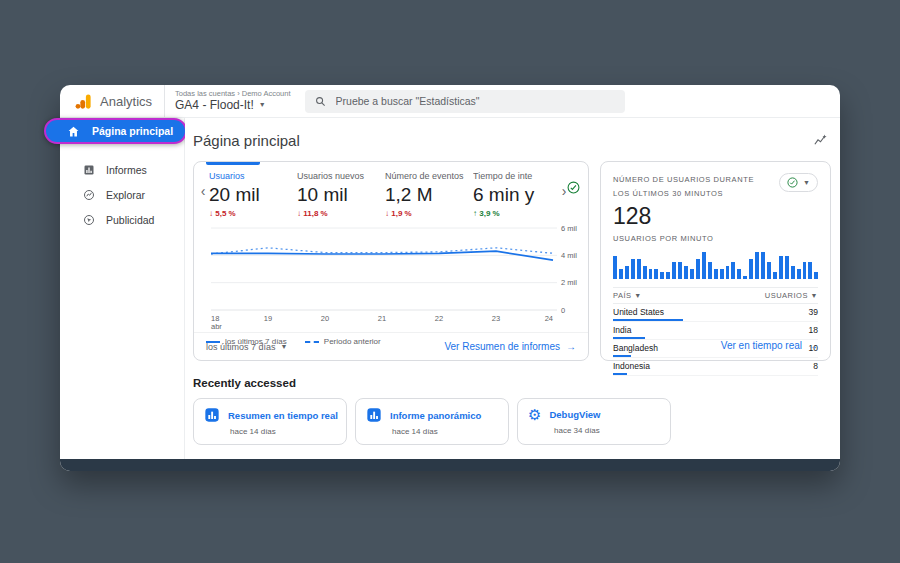 Image resolution: width=900 pixels, height=563 pixels. What do you see at coordinates (233, 101) in the screenshot?
I see `account-switcher: Todas las cuentas › Demo Account GA4 - F…` at bounding box center [233, 101].